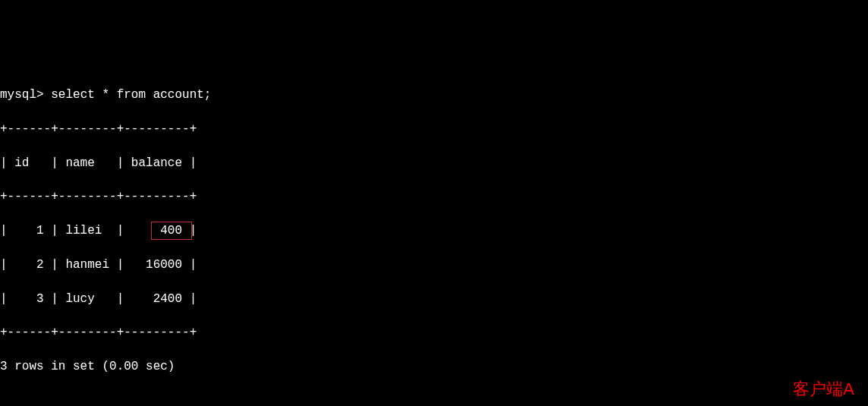  Describe the element at coordinates (434, 163) in the screenshot. I see `table-header: | id | name | balance |` at that location.